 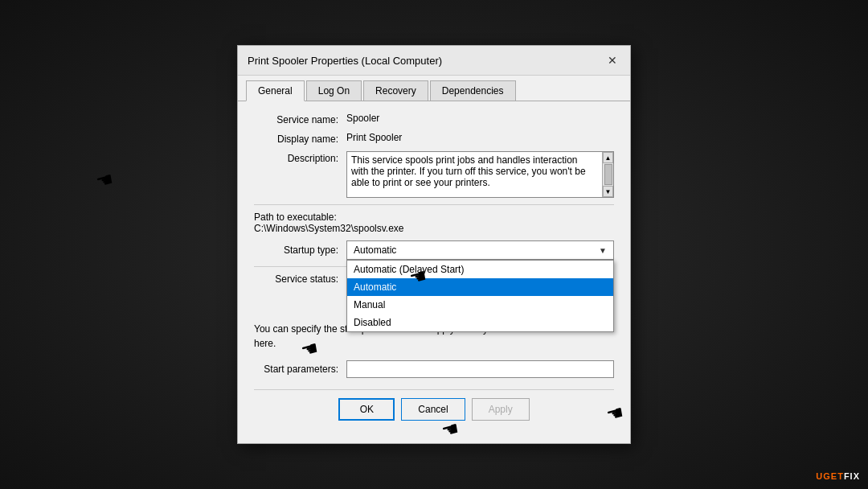 I want to click on start-params-input, so click(x=481, y=369).